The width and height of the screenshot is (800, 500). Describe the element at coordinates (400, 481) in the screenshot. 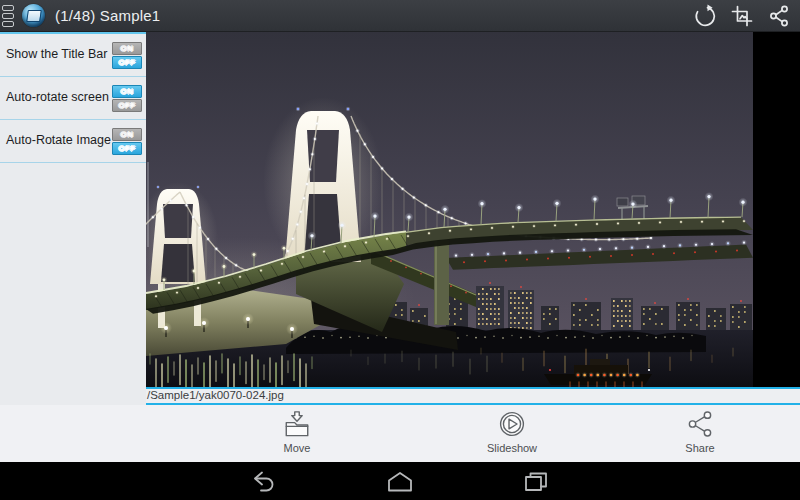

I see `system-nav-bar` at that location.